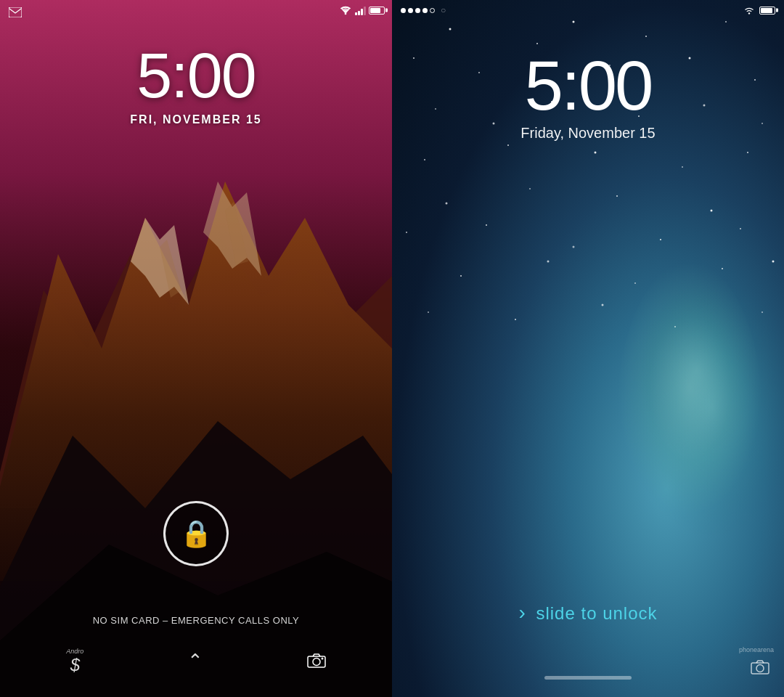 This screenshot has height=697, width=784. I want to click on android-status-icons, so click(362, 10).